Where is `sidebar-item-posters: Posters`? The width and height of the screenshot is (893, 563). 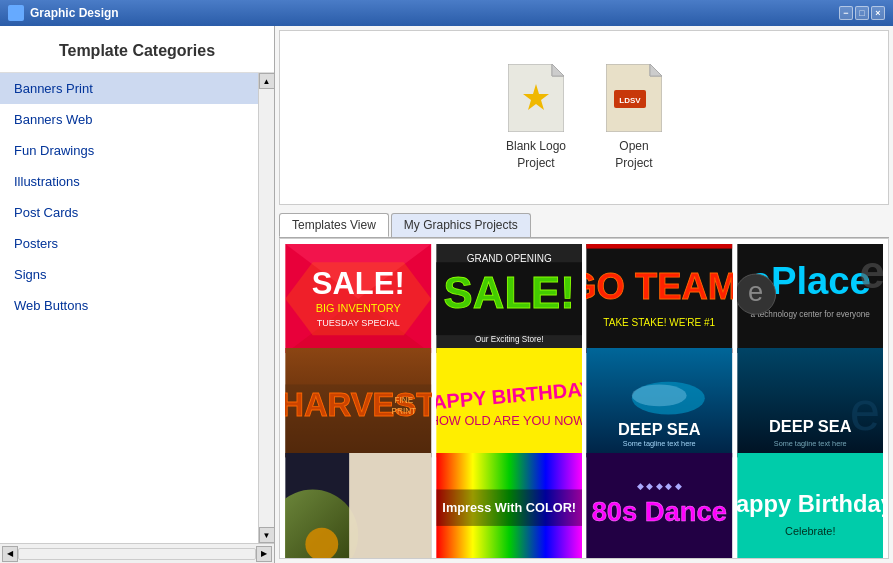
sidebar-item-posters: Posters is located at coordinates (129, 244).